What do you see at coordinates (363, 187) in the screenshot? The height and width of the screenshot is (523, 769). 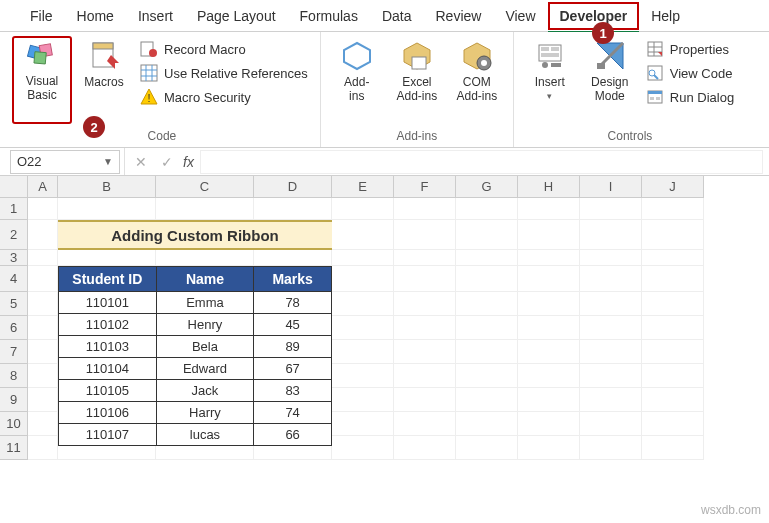 I see `column-header: E` at bounding box center [363, 187].